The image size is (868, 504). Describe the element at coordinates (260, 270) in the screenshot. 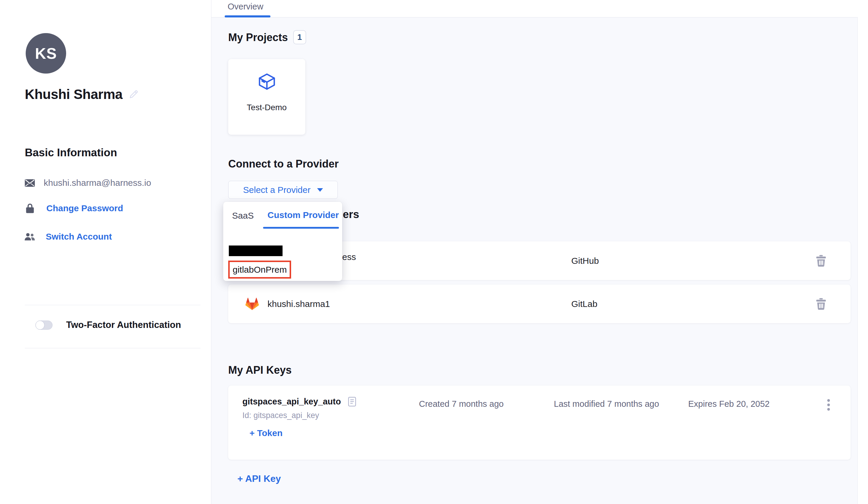

I see `annotation-highlight-box: gitlabOnPrem` at that location.